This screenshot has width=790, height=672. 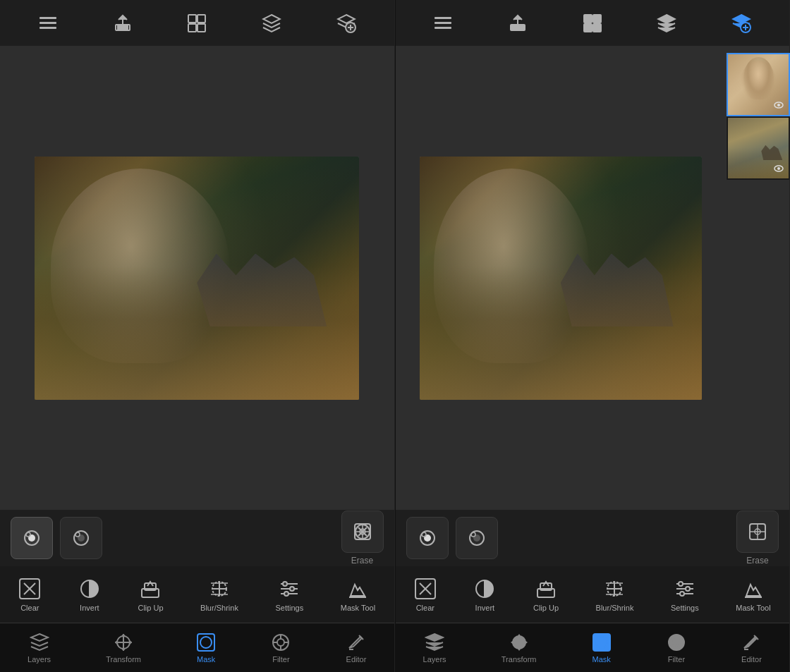 What do you see at coordinates (425, 595) in the screenshot?
I see `right-clear-tool: Clear` at bounding box center [425, 595].